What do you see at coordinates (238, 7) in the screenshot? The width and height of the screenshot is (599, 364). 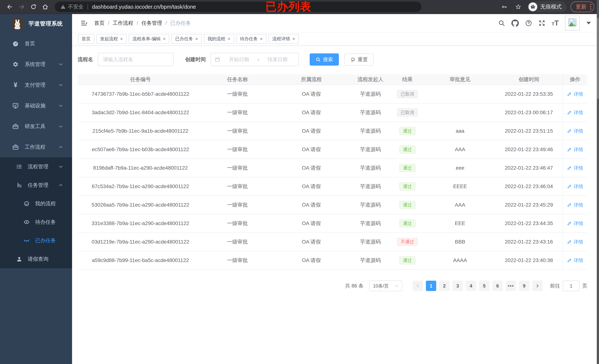 I see `url-bar: 不安全 dashboard.yudao.iocoder.cn/bpm/task/…` at bounding box center [238, 7].